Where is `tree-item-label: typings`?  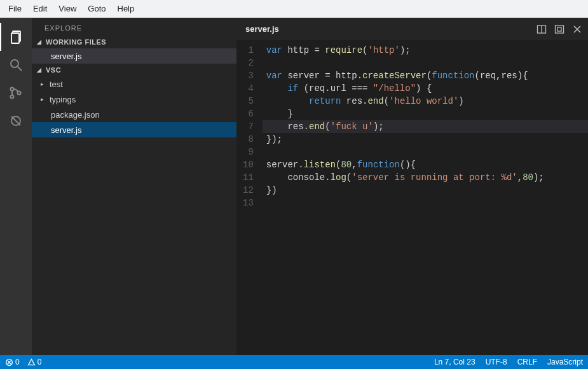
tree-item-label: typings is located at coordinates (62, 99).